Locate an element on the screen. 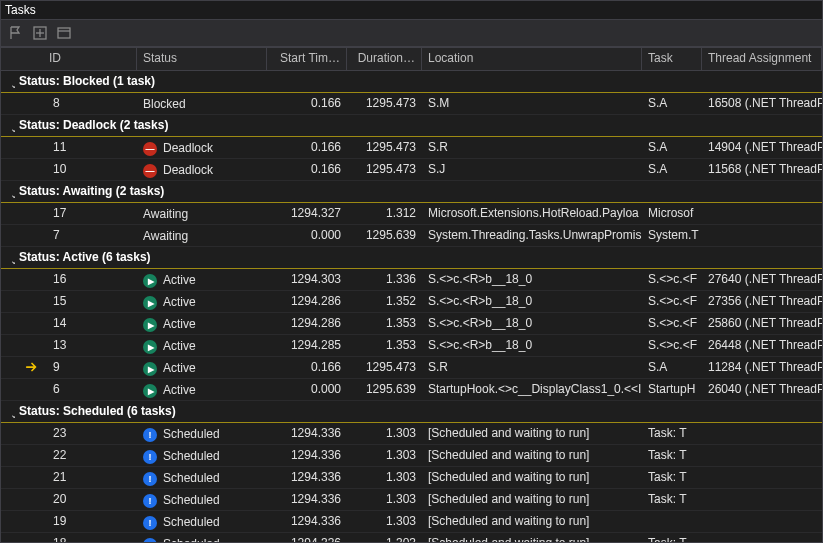  group-blocked: ⌄Status: Blocked (1 task) is located at coordinates (412, 82).